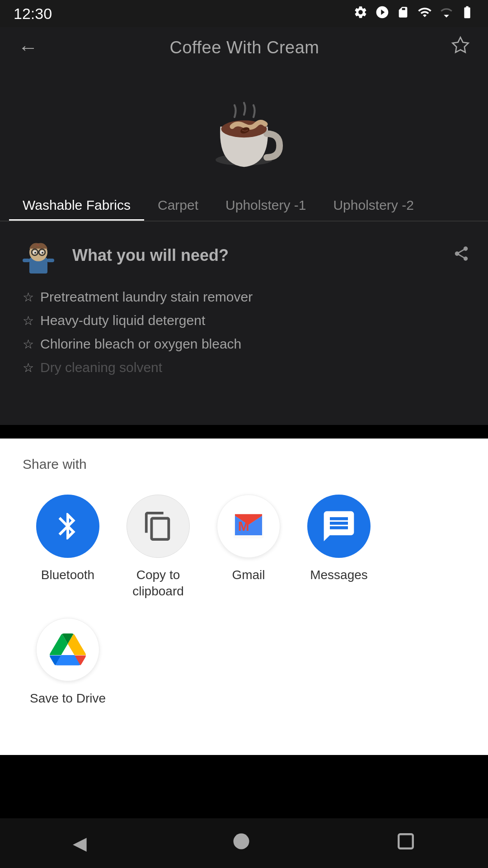 The width and height of the screenshot is (488, 868). I want to click on item-list: ☆ Pretreatment laundry stain remover ☆ H…, so click(244, 336).